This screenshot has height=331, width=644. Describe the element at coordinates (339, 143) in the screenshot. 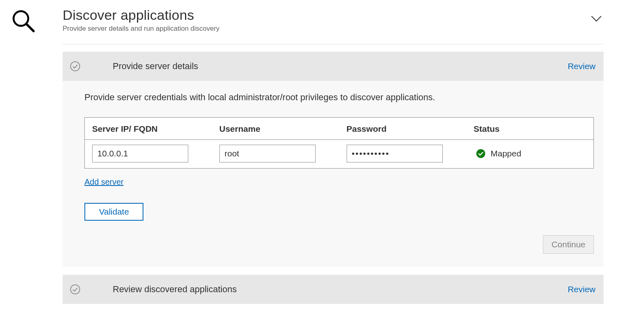

I see `server-table: Server IP/ FQDN Username Password Status` at that location.